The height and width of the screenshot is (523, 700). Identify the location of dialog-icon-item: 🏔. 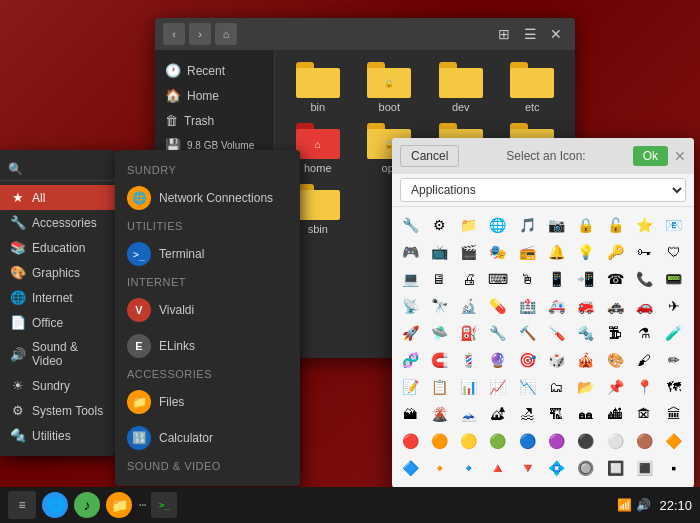
(410, 414).